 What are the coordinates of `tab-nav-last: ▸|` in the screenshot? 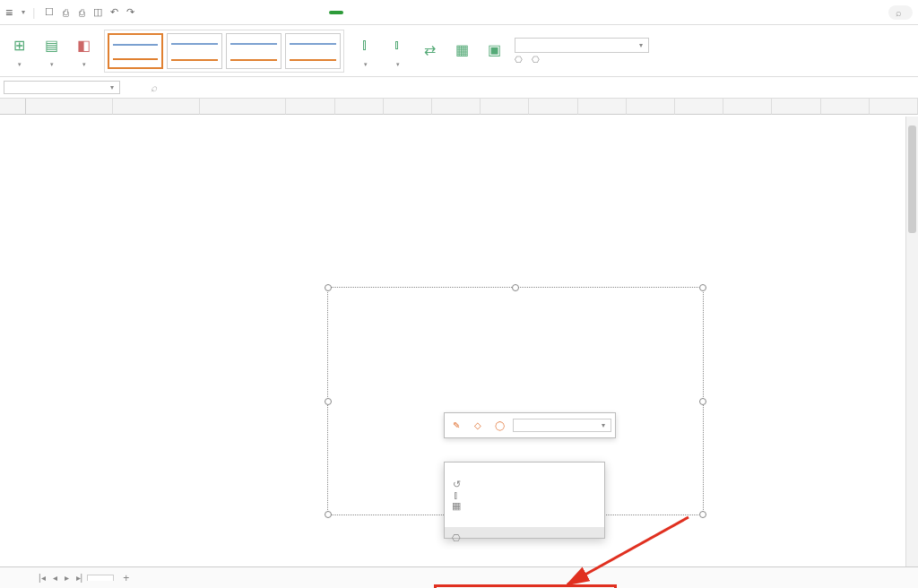 It's located at (80, 577).